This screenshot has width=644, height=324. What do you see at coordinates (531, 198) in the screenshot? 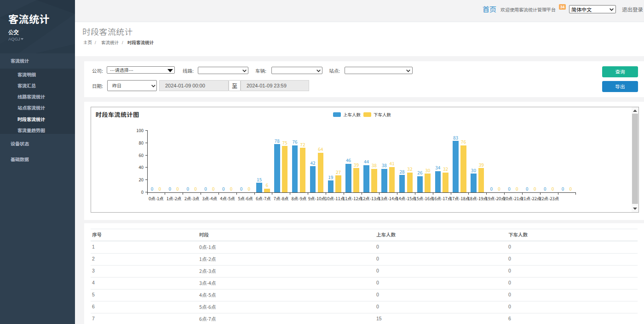
I see `svg-text: 21点-22点` at bounding box center [531, 198].